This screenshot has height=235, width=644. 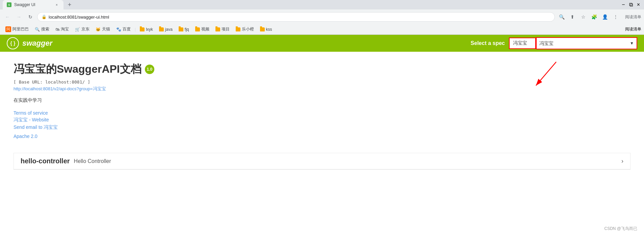 What do you see at coordinates (8, 29) in the screenshot?
I see `alibaba-icon: 阿` at bounding box center [8, 29].